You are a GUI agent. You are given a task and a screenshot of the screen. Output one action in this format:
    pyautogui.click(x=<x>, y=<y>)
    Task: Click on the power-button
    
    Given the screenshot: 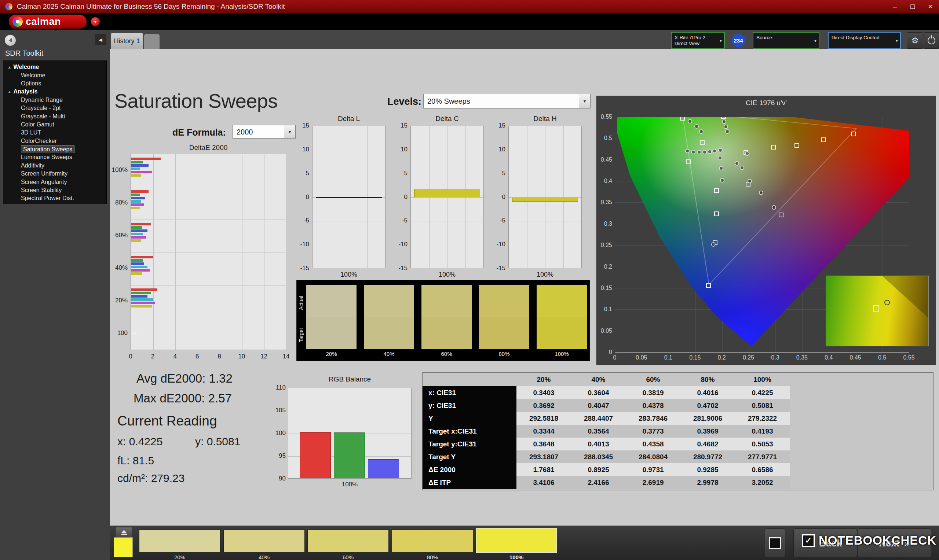 What is the action you would take?
    pyautogui.click(x=931, y=40)
    